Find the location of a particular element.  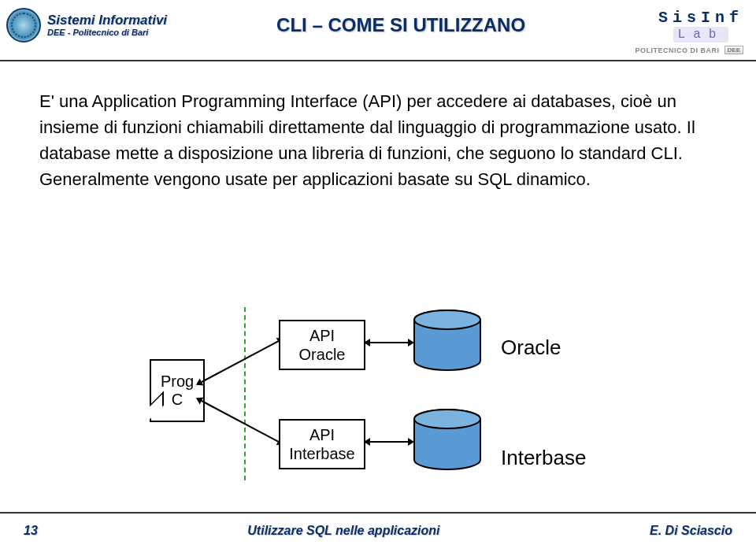

brand-block: SisInf Lab is located at coordinates (701, 25).